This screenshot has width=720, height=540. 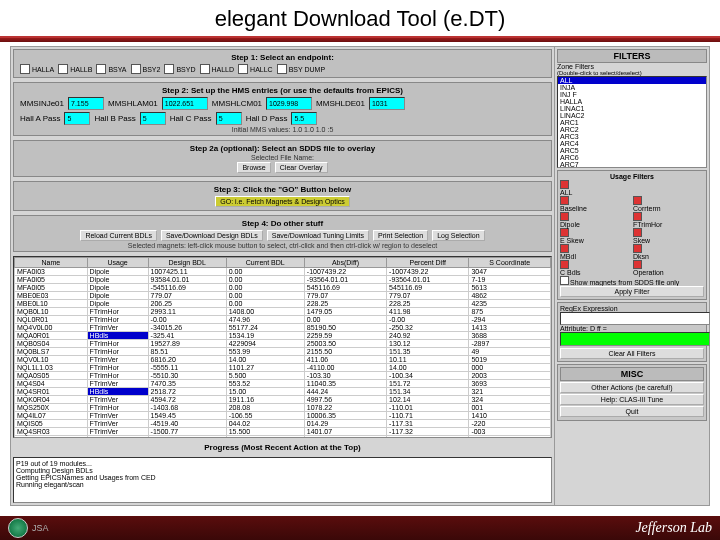 What do you see at coordinates (283, 352) in the screenshot?
I see `table-row: MQ0BLS7FTrimHor85.51553.992155.50151.354…` at bounding box center [283, 352].